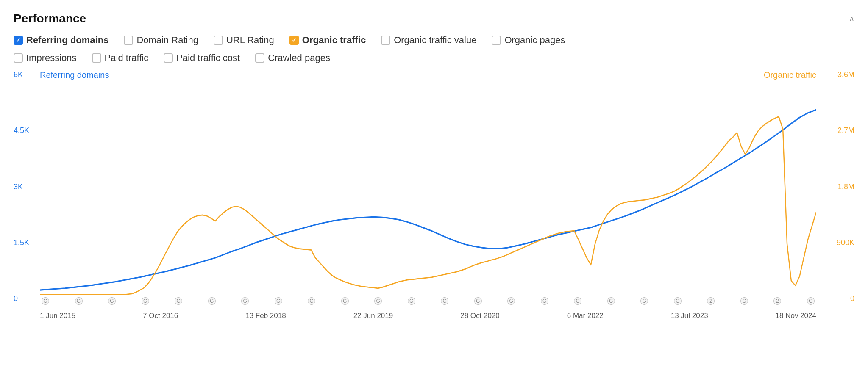 This screenshot has width=868, height=384. I want to click on checkbox-organic-traffic-value: Organic traffic value, so click(429, 40).